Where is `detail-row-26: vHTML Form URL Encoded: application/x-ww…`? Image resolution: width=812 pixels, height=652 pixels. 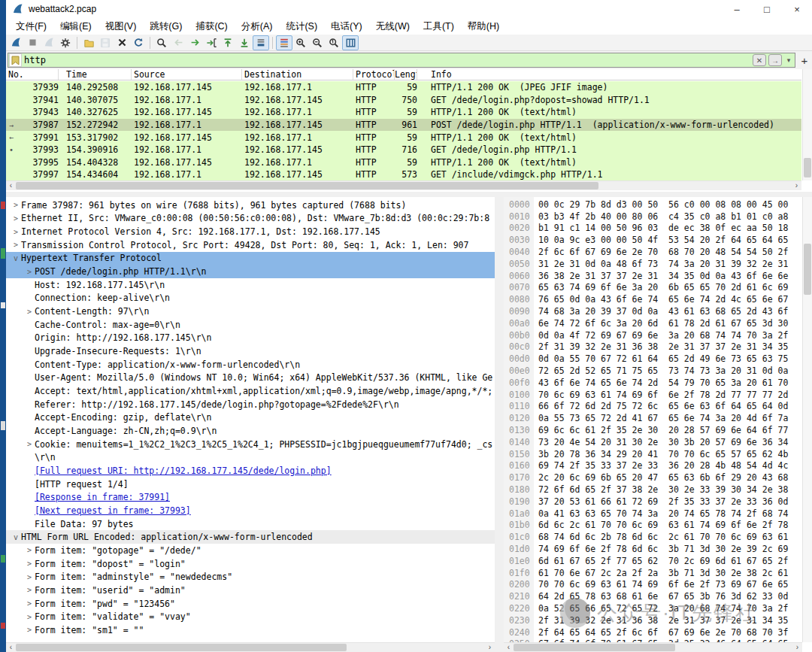 detail-row-26: vHTML Form URL Encoded: application/x-ww… is located at coordinates (250, 537).